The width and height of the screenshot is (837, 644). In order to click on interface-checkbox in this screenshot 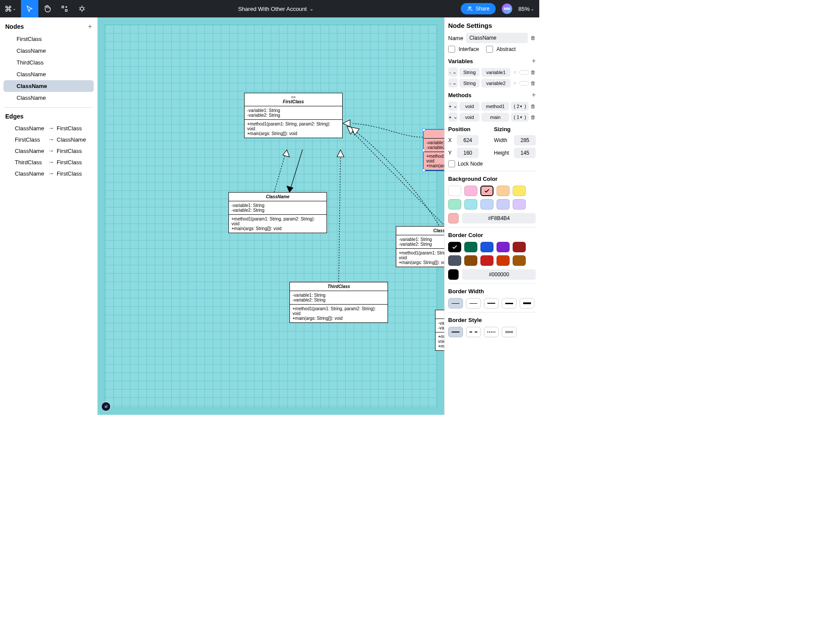, I will do `click(452, 49)`.